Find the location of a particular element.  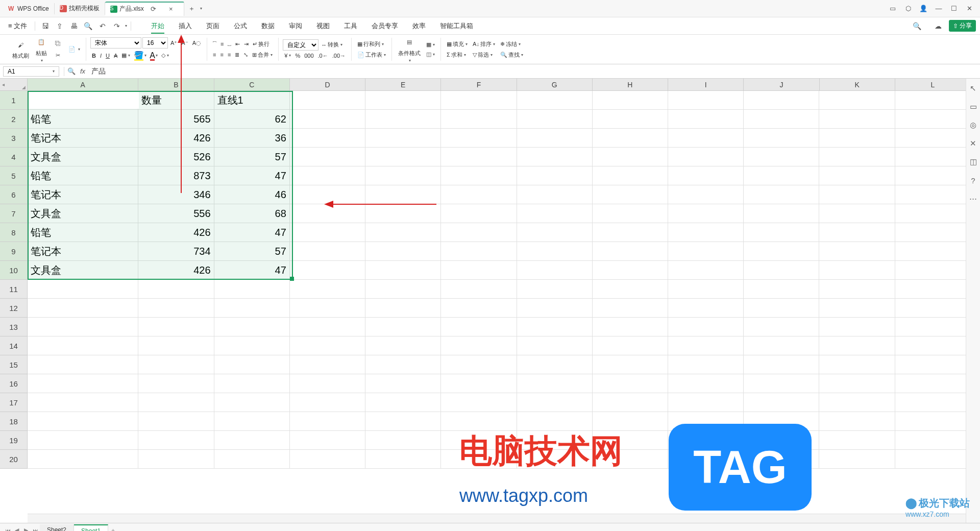

user-avatar-icon: 👤 is located at coordinates (923, 9).